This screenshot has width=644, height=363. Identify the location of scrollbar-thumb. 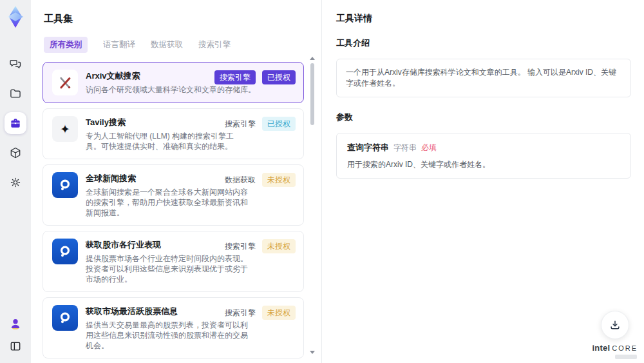
(312, 94).